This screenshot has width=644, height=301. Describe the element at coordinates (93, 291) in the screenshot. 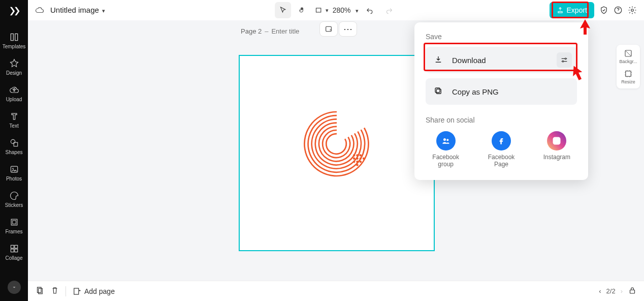

I see `add-page-button: Add page` at that location.